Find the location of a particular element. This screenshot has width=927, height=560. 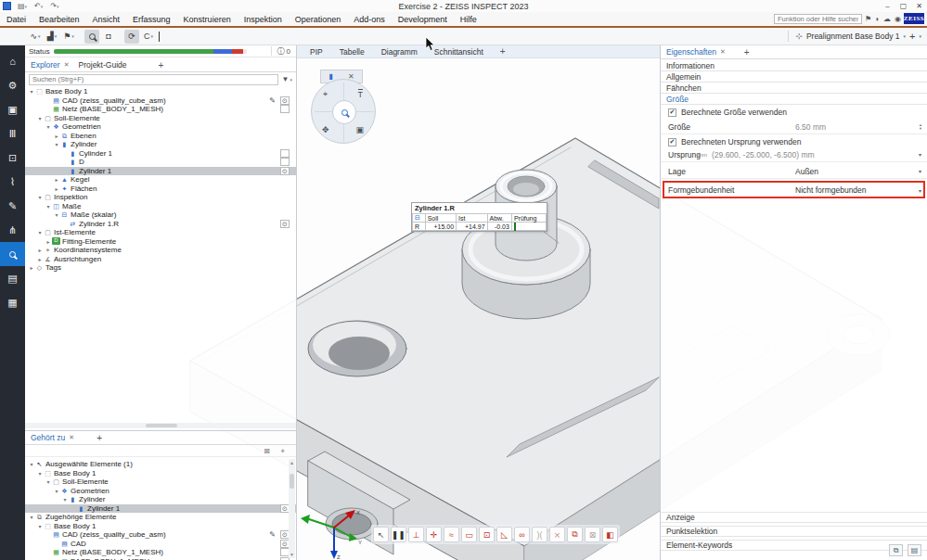

sidebar-network-icon: ⋔ is located at coordinates (13, 230).